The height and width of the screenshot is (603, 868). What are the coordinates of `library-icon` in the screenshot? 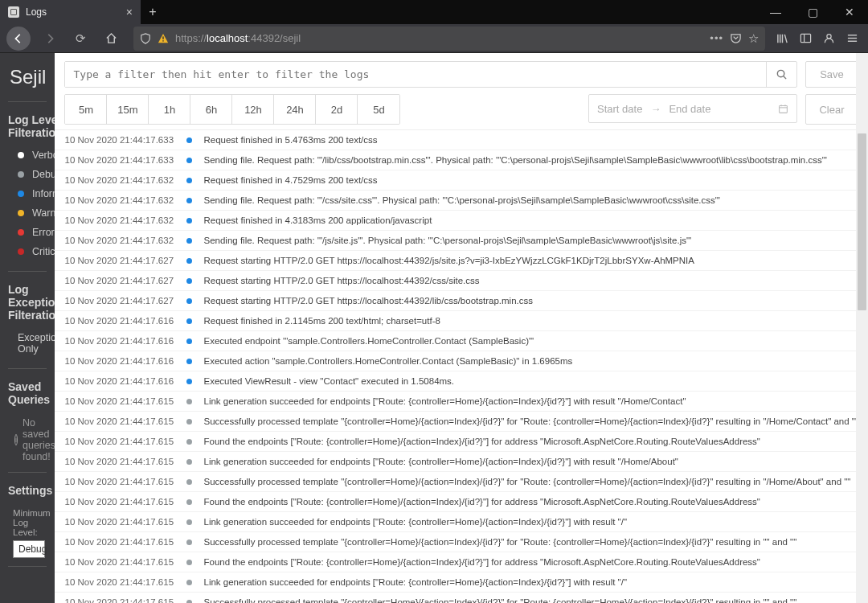 It's located at (783, 39).